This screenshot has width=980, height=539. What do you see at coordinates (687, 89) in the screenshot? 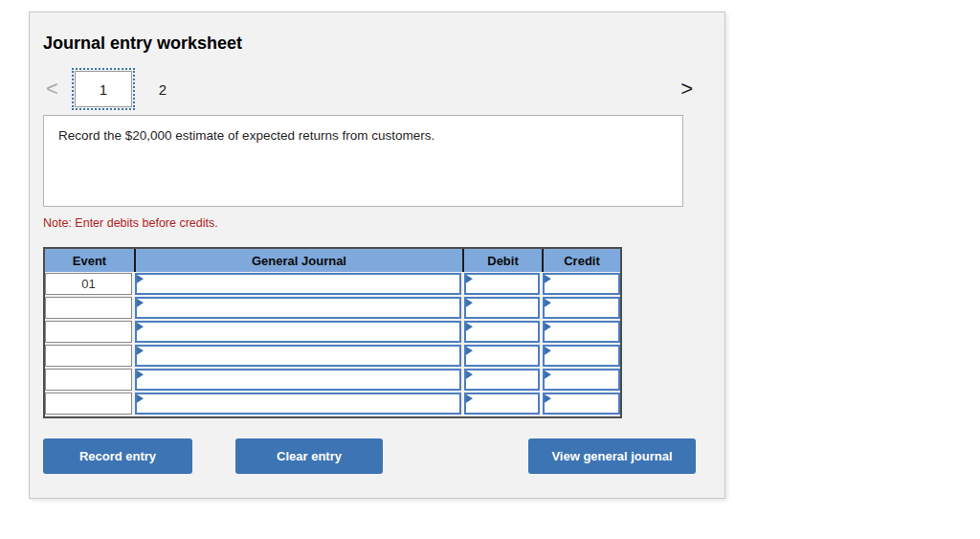
I see `chevron-right-icon: >` at bounding box center [687, 89].